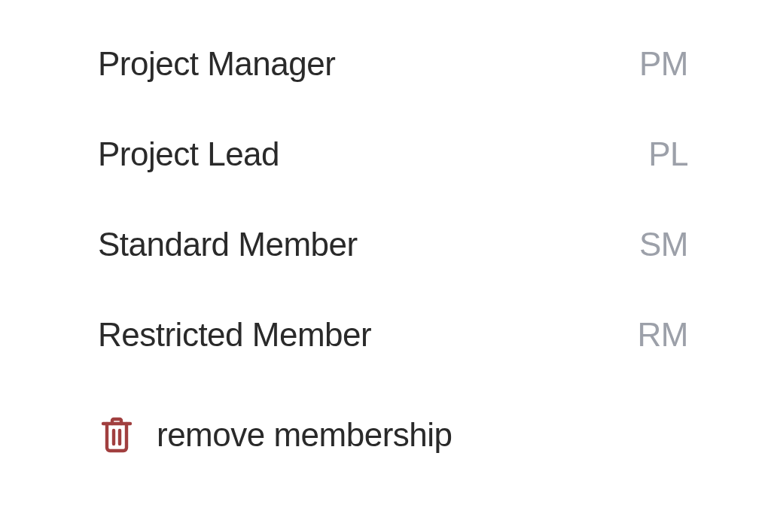 This screenshot has height=532, width=771. I want to click on trash-icon, so click(117, 435).